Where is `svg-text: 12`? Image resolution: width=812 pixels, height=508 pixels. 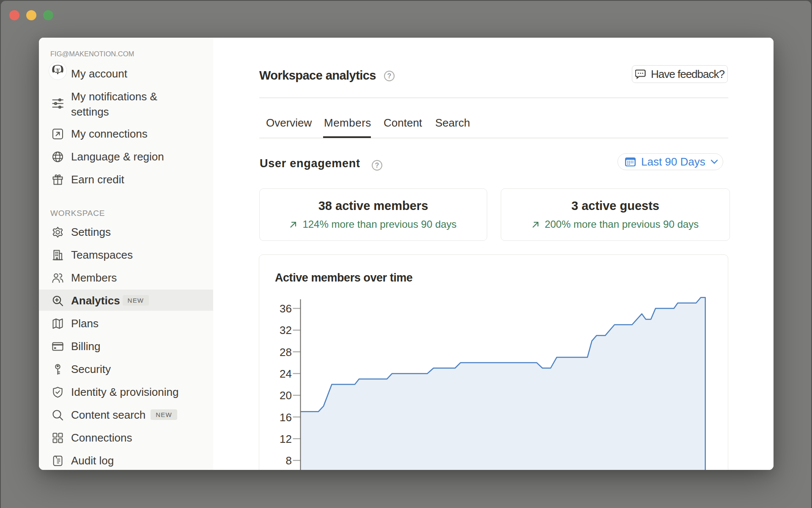 svg-text: 12 is located at coordinates (286, 439).